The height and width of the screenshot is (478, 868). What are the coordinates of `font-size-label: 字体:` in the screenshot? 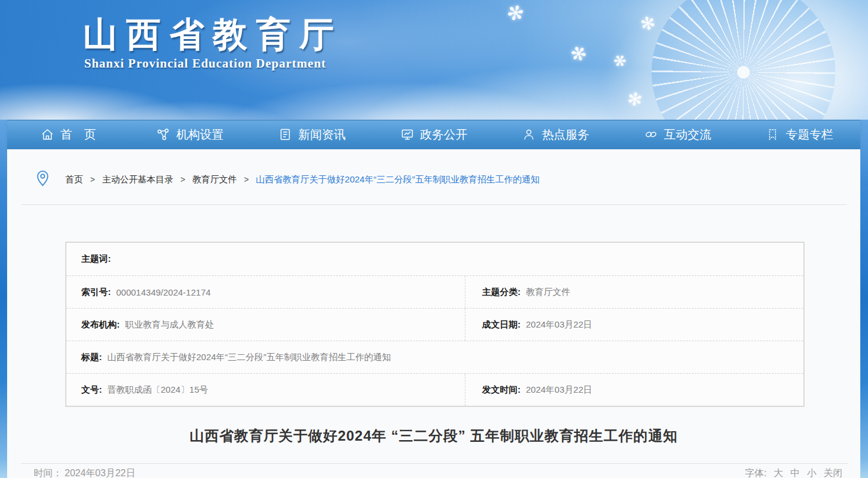 It's located at (756, 473).